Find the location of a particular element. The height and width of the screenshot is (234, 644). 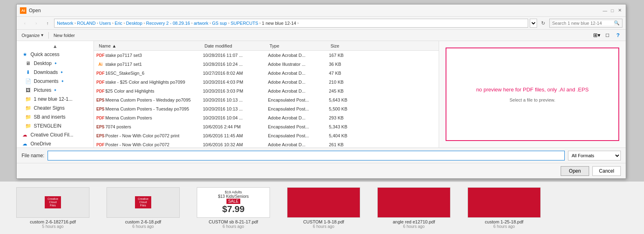

sidebar-item-stenglein: 📁 STENGLEIN is located at coordinates (55, 126).